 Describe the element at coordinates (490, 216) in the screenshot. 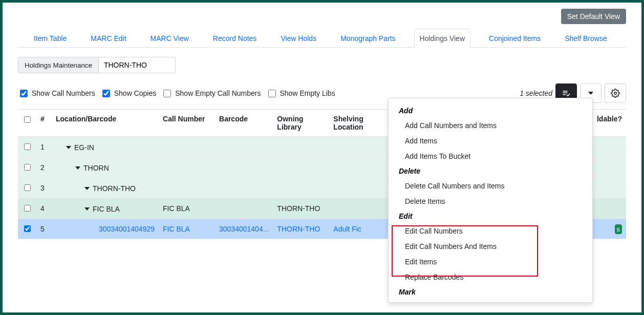

I see `menu-group-edit: Edit` at that location.